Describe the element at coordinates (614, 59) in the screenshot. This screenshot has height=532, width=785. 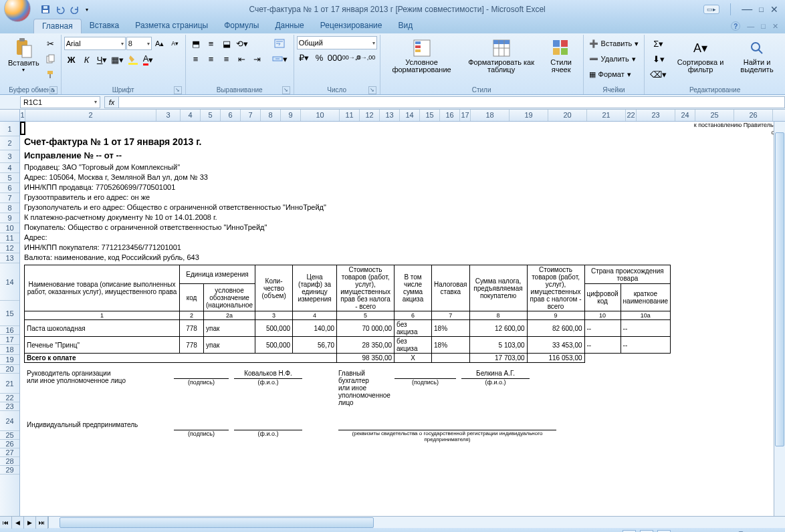
I see `delete-cells-button: ➖Удалить▾` at that location.